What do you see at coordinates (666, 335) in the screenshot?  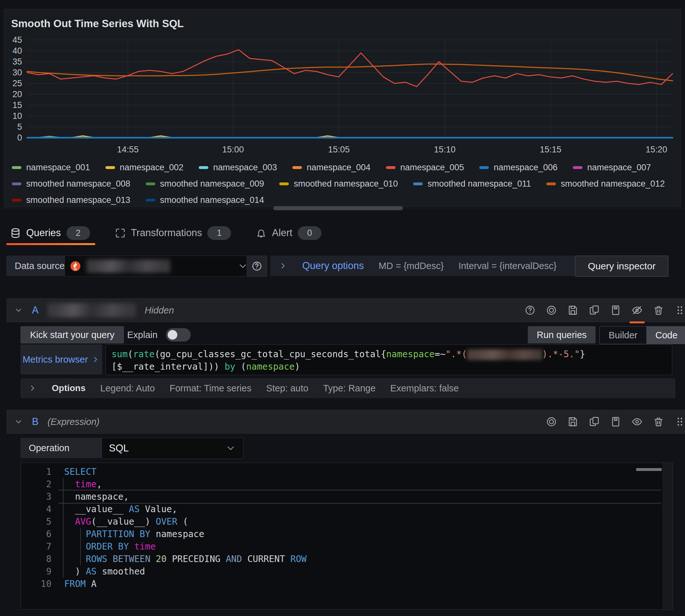 I see `code-mode-option: Code` at bounding box center [666, 335].